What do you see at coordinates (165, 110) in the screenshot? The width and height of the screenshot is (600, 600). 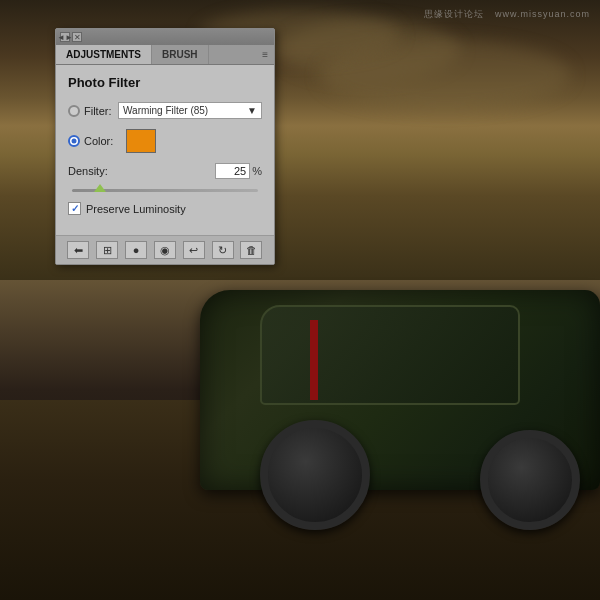 I see `filter-row: Filter: Warming Filter (85) ▼` at bounding box center [165, 110].